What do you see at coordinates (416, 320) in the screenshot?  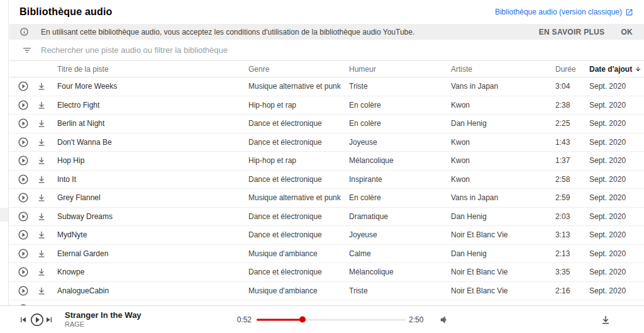 I see `total-time: 2:50` at bounding box center [416, 320].